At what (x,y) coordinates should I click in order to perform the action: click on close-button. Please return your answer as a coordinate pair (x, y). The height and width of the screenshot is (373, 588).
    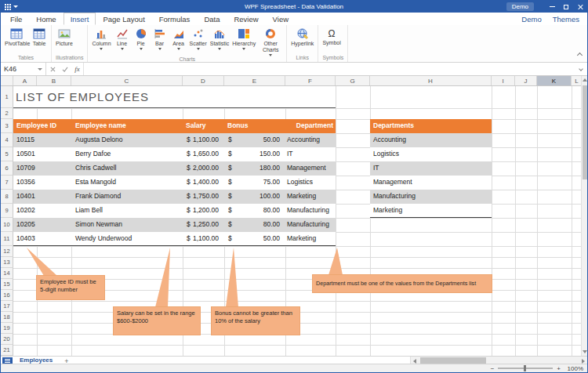
    Looking at the image, I should click on (580, 6).